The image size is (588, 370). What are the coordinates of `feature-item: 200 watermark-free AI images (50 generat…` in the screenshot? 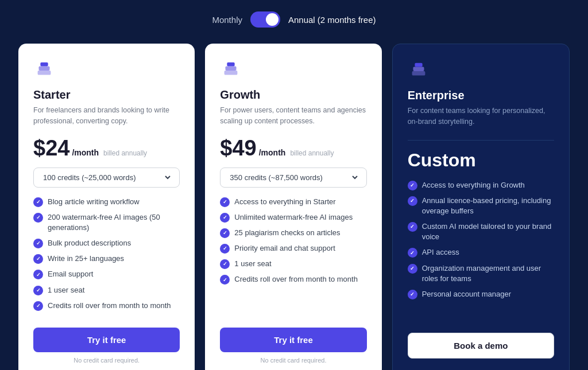 It's located at (107, 223).